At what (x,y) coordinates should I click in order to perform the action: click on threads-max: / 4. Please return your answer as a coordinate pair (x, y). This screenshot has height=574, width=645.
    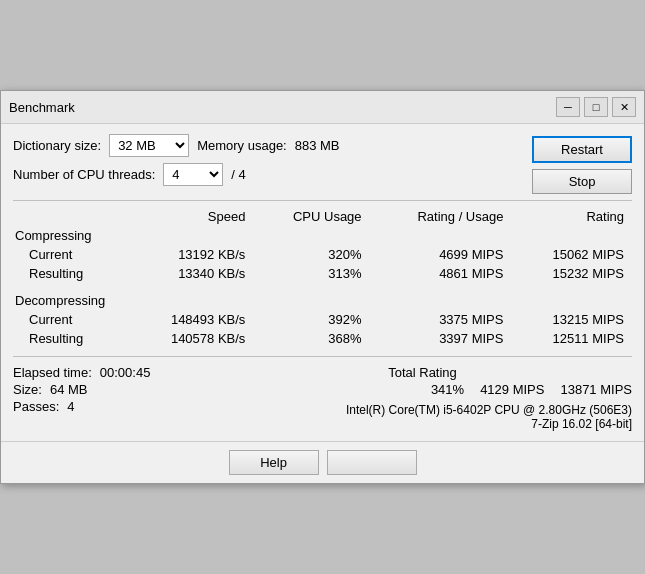
    Looking at the image, I should click on (238, 174).